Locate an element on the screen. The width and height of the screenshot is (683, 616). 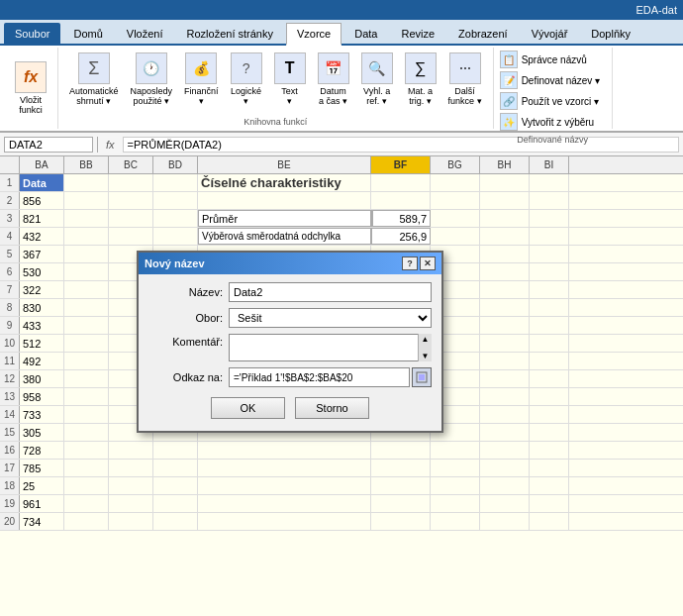
dialog-title-buttons: ? ✕ is located at coordinates (419, 263).